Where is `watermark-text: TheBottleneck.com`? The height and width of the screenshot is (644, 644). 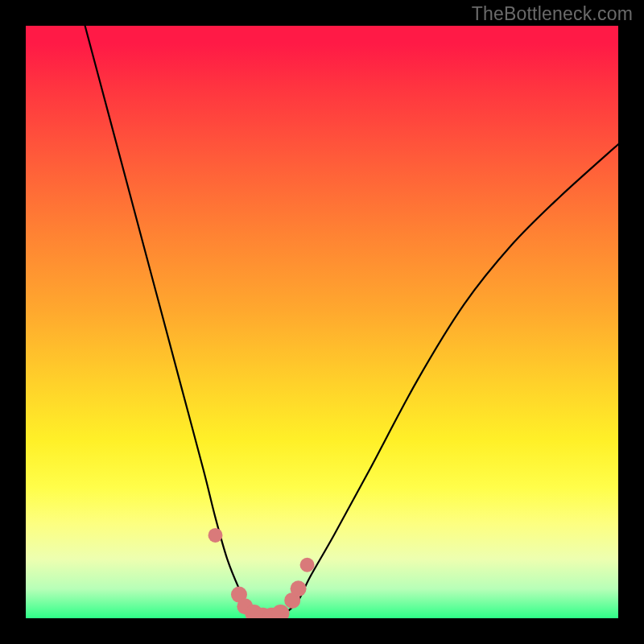 watermark-text: TheBottleneck.com is located at coordinates (552, 14).